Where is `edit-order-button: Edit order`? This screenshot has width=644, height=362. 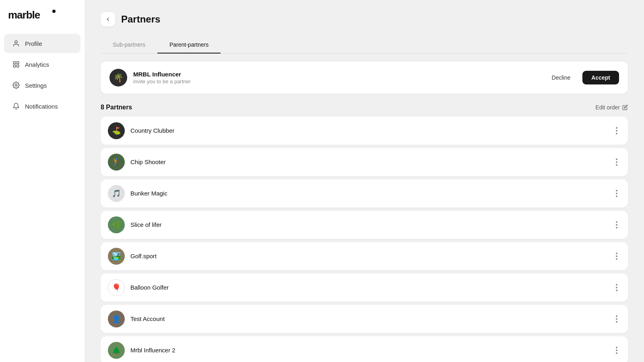
edit-order-button: Edit order is located at coordinates (612, 107).